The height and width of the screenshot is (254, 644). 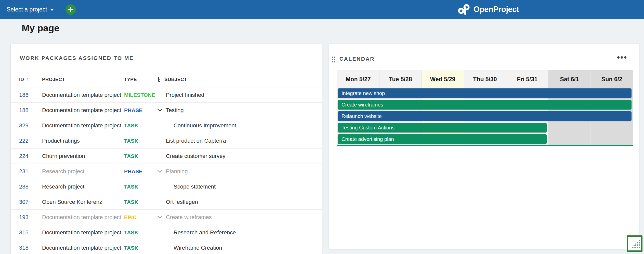 I want to click on subject-cell: Create customer survey, so click(x=196, y=156).